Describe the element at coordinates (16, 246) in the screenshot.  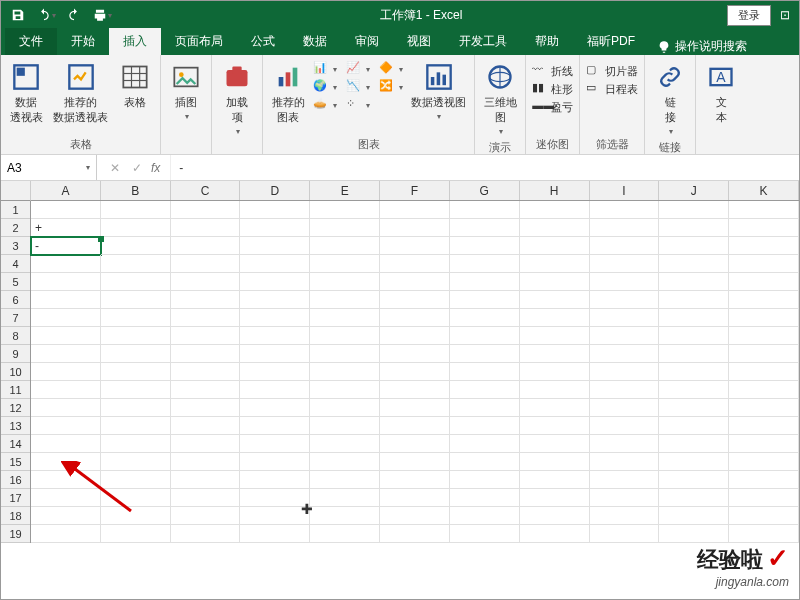
I see `row-header: 3` at that location.